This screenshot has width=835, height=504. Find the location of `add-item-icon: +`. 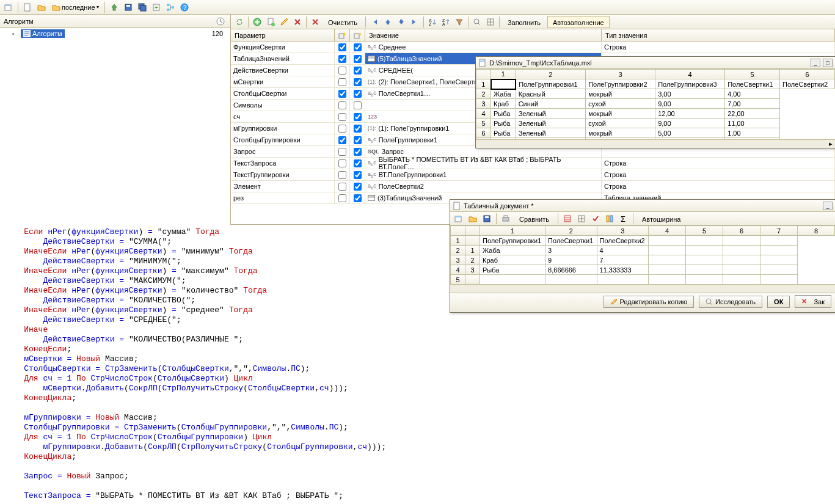

add-item-icon: + is located at coordinates (156, 7).